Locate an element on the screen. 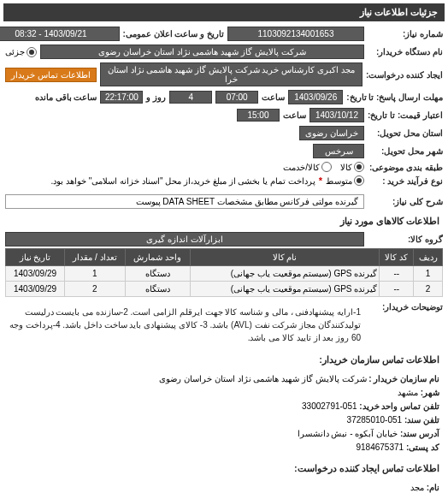 The image size is (448, 493). th-date: تاریخ نیاز is located at coordinates (36, 258).